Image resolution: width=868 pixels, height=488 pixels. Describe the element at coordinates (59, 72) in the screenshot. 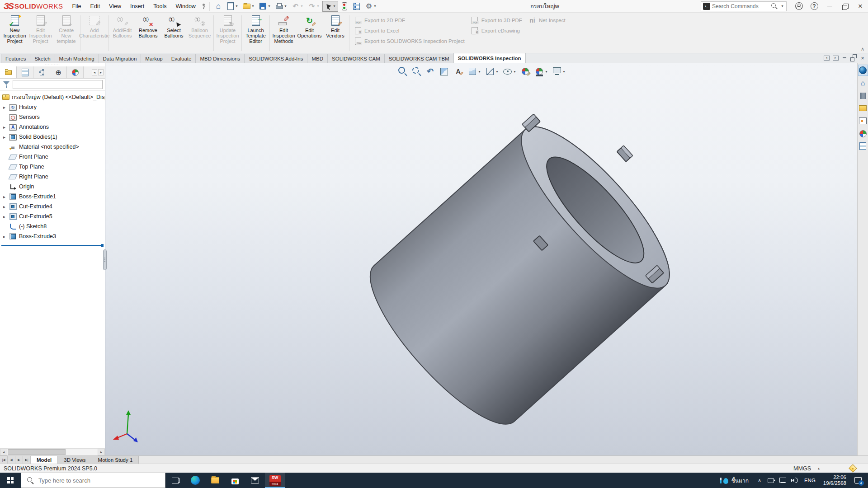

I see `dimxpertmanager-tab` at that location.